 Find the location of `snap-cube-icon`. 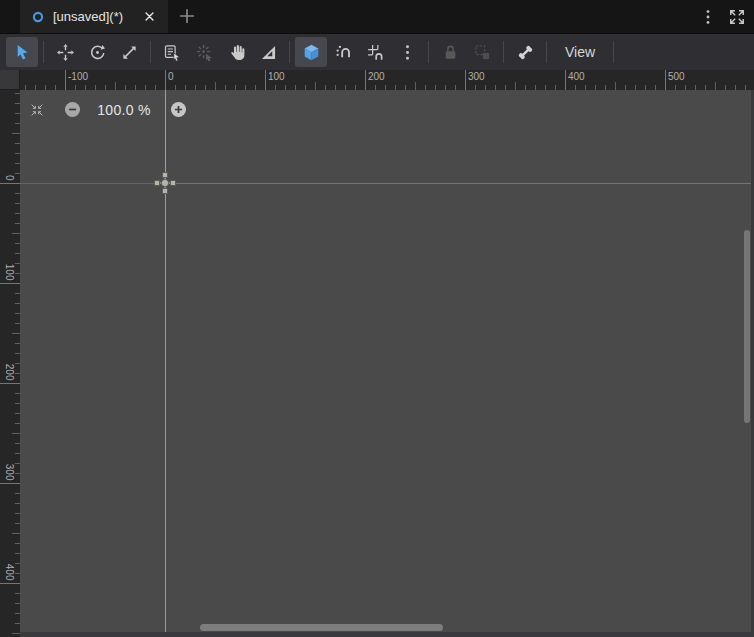

snap-cube-icon is located at coordinates (312, 52).